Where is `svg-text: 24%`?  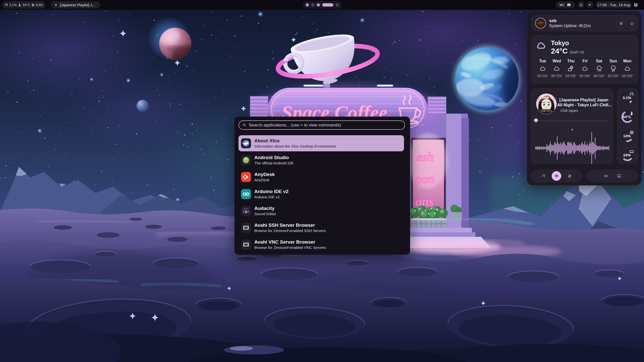 svg-text: 24% is located at coordinates (627, 155).